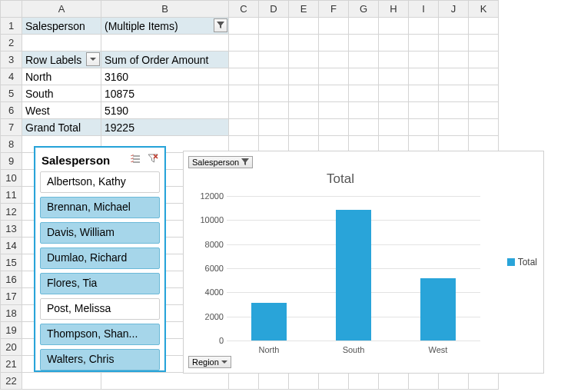 The width and height of the screenshot is (561, 392). I want to click on cell-J3, so click(453, 60).